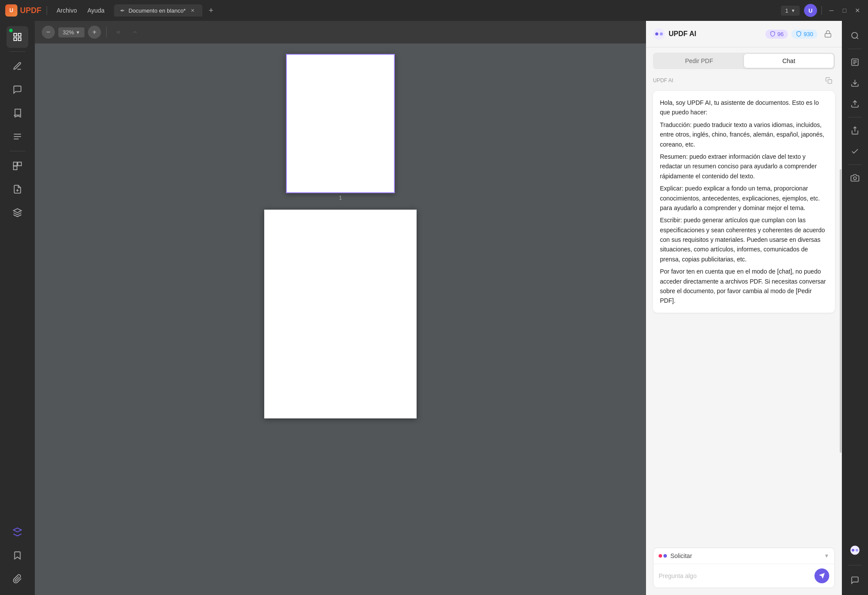 The width and height of the screenshot is (868, 595). What do you see at coordinates (855, 62) in the screenshot?
I see `ocr-button` at bounding box center [855, 62].